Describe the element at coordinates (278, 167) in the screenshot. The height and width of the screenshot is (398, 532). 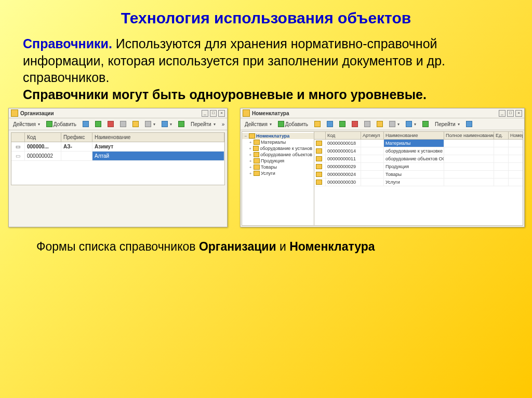
I see `tree-item: +Товары` at that location.